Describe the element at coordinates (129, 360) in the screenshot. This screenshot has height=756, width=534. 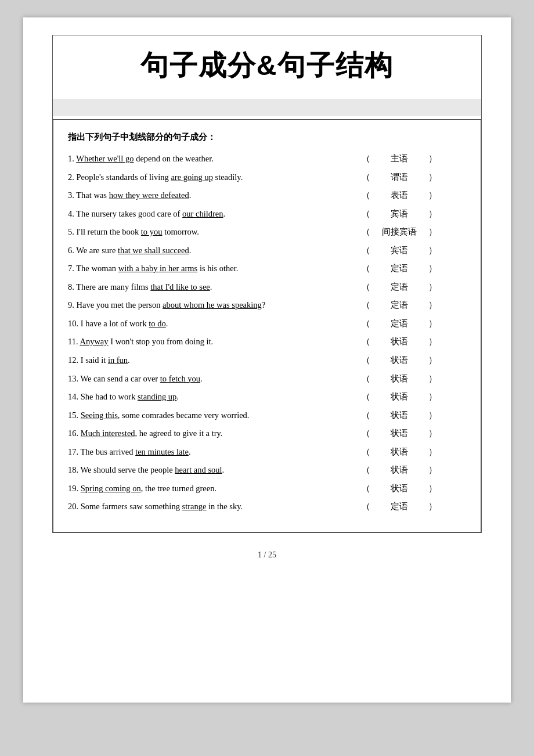
I see `sentence-after-12: .` at that location.